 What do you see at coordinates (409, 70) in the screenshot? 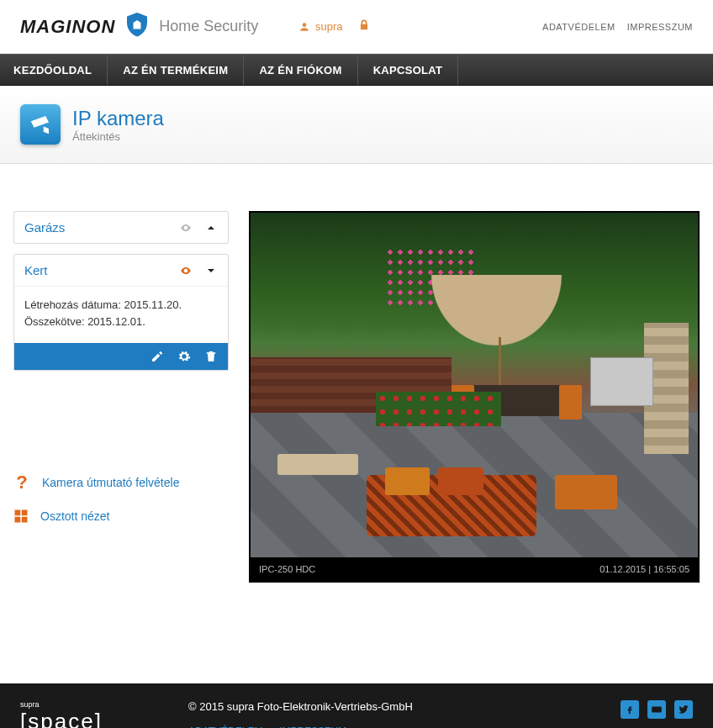
I see `nav-contact: KAPCSOLAT` at bounding box center [409, 70].